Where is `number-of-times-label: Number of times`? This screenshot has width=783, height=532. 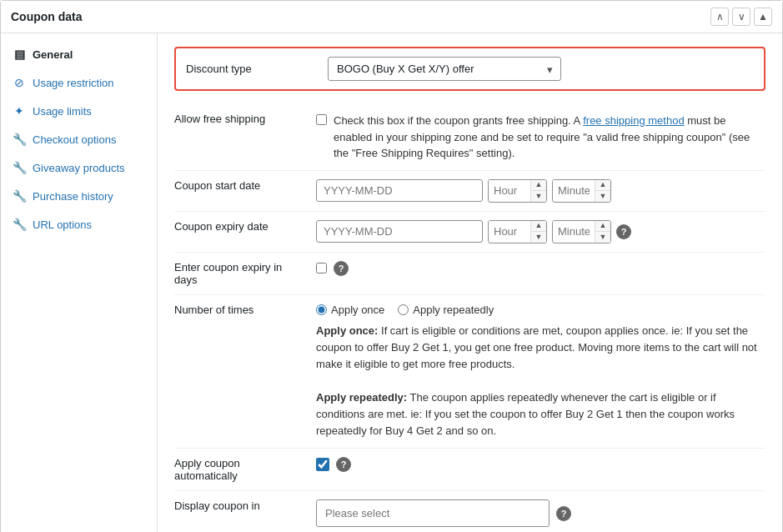
number-of-times-label: Number of times is located at coordinates (245, 310).